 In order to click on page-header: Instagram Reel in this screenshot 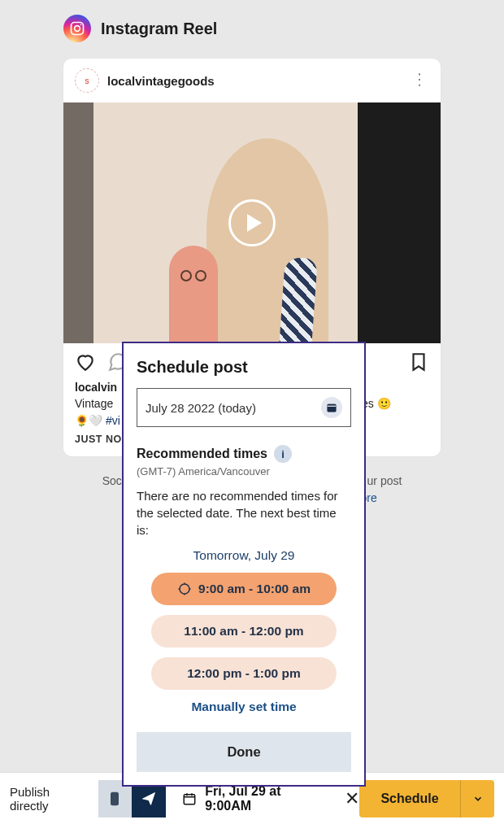, I will do `click(252, 26)`.